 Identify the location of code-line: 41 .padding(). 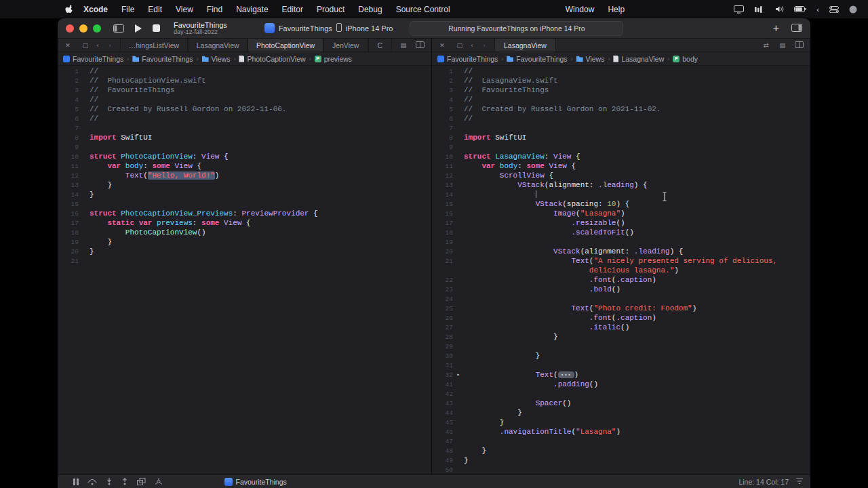
(621, 384).